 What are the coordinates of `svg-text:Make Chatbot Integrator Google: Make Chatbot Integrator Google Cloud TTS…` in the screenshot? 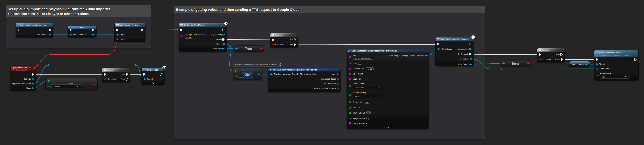 It's located at (374, 51).